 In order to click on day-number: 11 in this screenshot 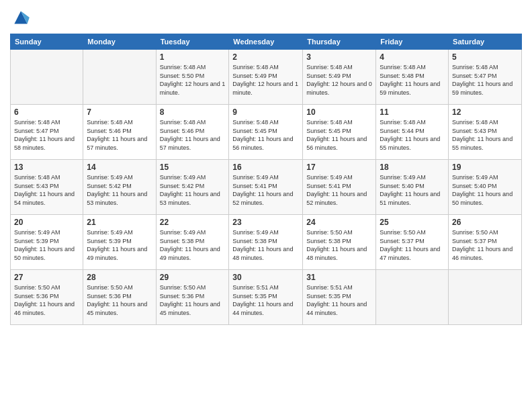, I will do `click(412, 112)`.